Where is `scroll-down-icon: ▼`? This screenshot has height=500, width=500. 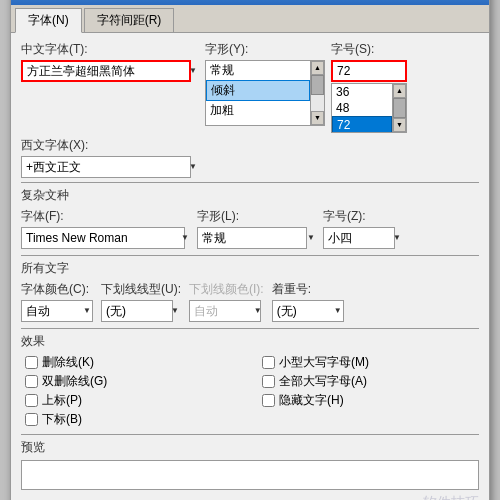
scroll-down-icon: ▼ is located at coordinates (318, 118).